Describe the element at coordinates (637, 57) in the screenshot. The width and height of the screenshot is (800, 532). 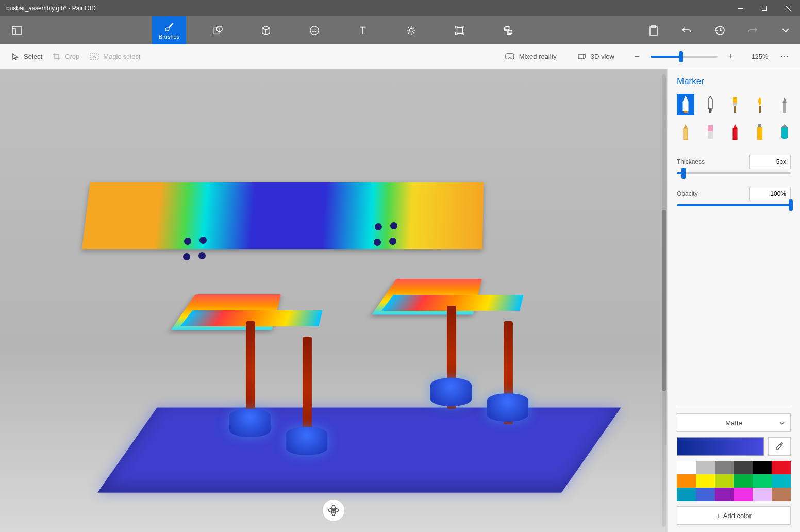
I see `zoom-out-button: −` at that location.